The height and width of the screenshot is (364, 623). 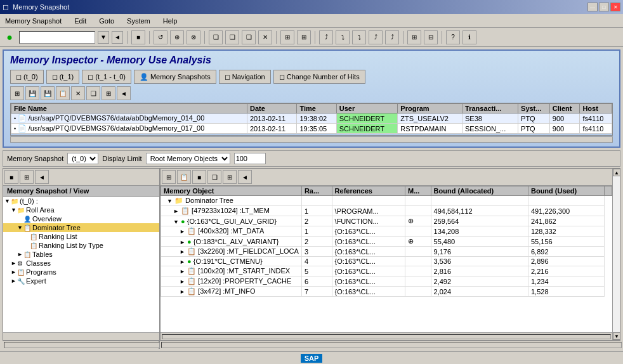 I want to click on data-row-3: ► 📋 [400x320] :MT_DATA 1 {O:163*\CL... 1…, so click(x=387, y=231).